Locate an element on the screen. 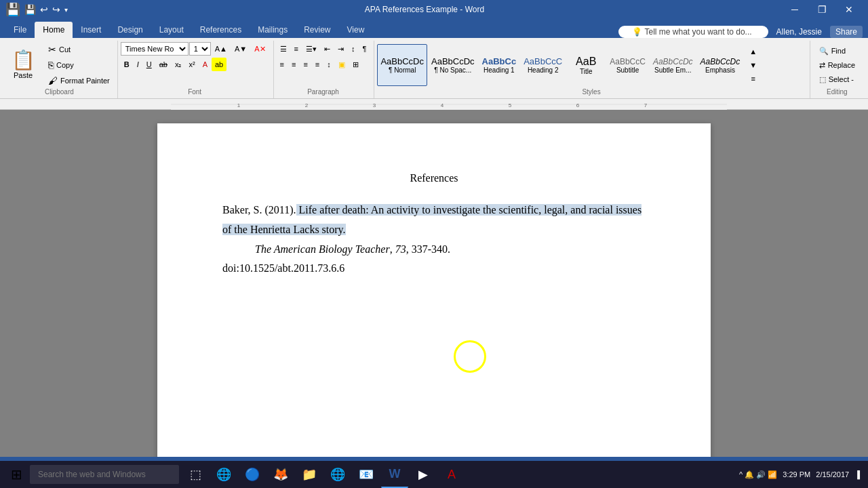 This screenshot has height=488, width=868. grow-font-button: A▲ is located at coordinates (221, 49).